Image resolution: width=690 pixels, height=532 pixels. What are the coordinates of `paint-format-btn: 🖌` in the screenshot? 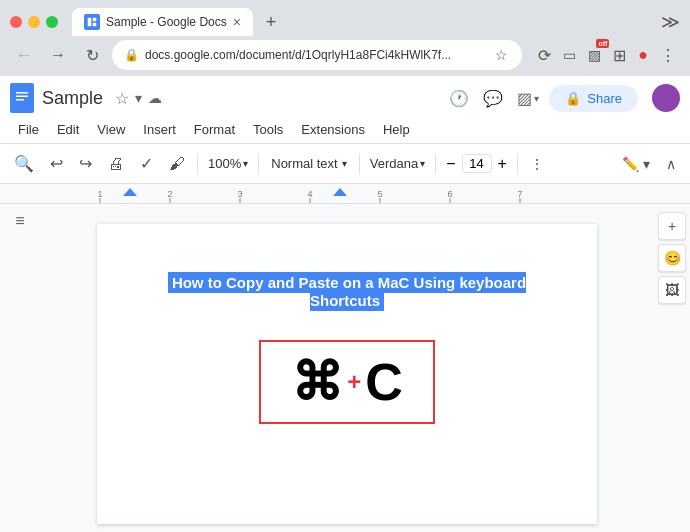 It's located at (177, 164).